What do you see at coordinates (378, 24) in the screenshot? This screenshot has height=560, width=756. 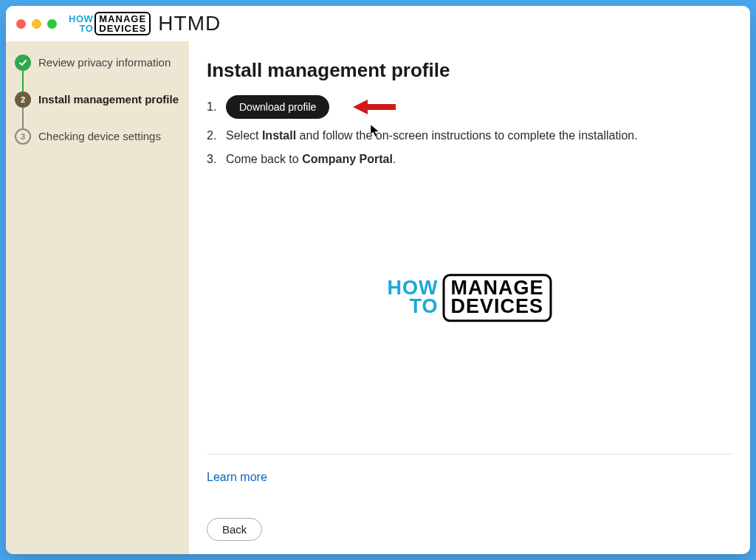 I see `titlebar: HOW TO MANAGE DEVICES HTMD` at bounding box center [378, 24].